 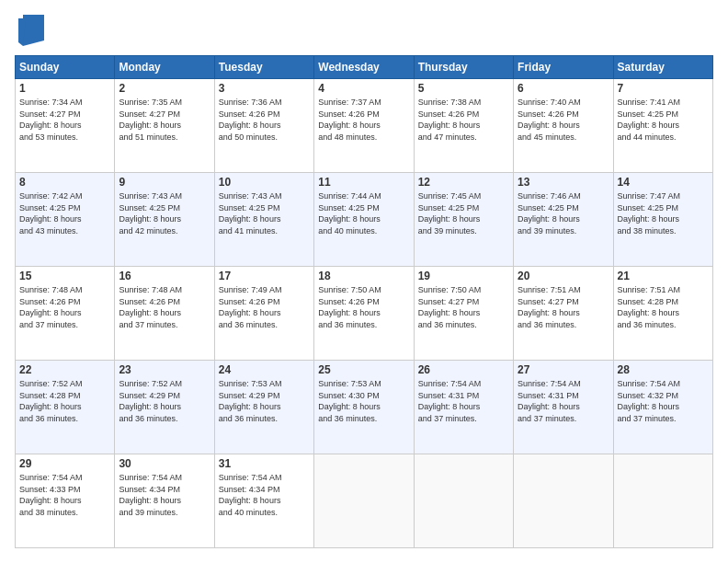 I want to click on day-number: 17, so click(x=265, y=276).